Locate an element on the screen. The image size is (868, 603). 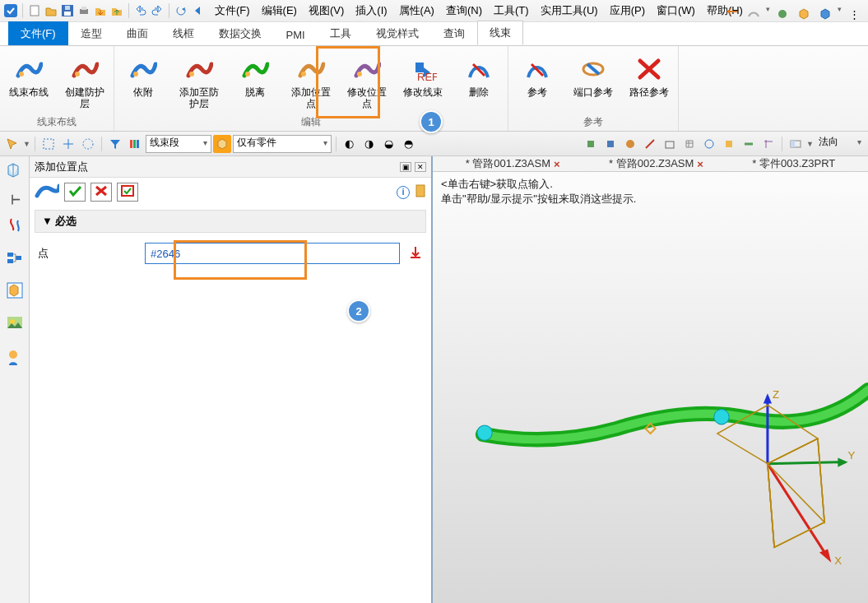
cursor-icon is located at coordinates (12, 144).